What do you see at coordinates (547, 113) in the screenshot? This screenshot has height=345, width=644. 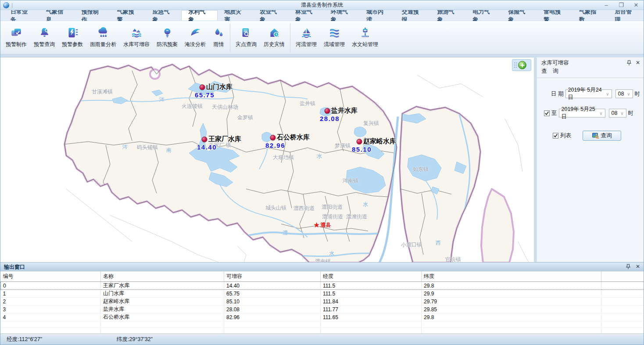 I see `to-date-checkbox` at bounding box center [547, 113].